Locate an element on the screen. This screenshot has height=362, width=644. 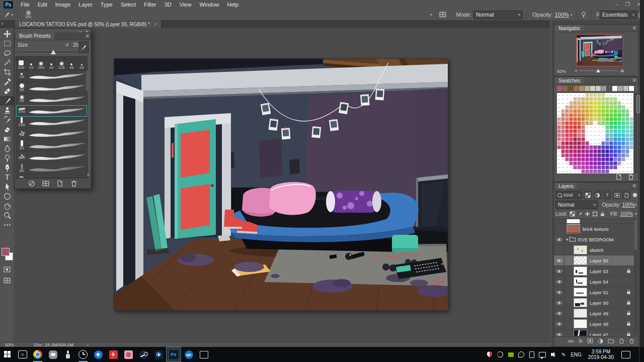
layer-row: Layer 49 is located at coordinates (594, 314).